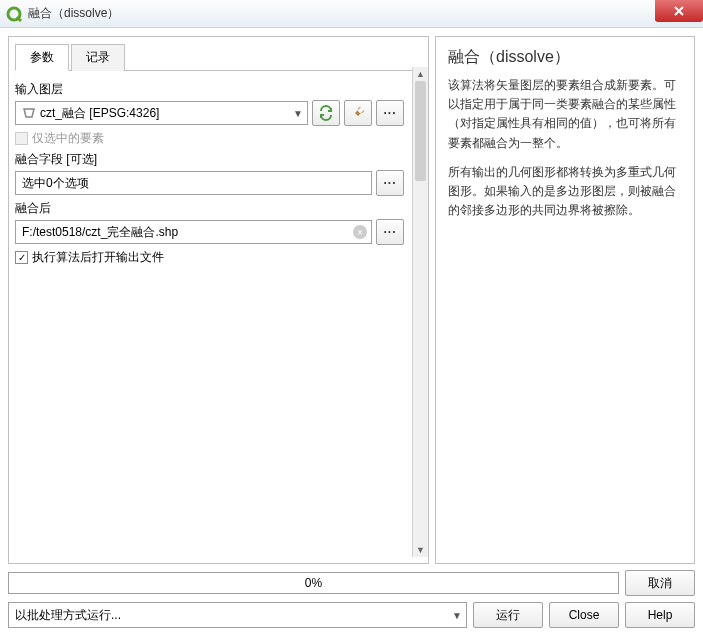 The image size is (703, 636). I want to click on open-output-row: 执行算法后打开输出文件, so click(210, 258).